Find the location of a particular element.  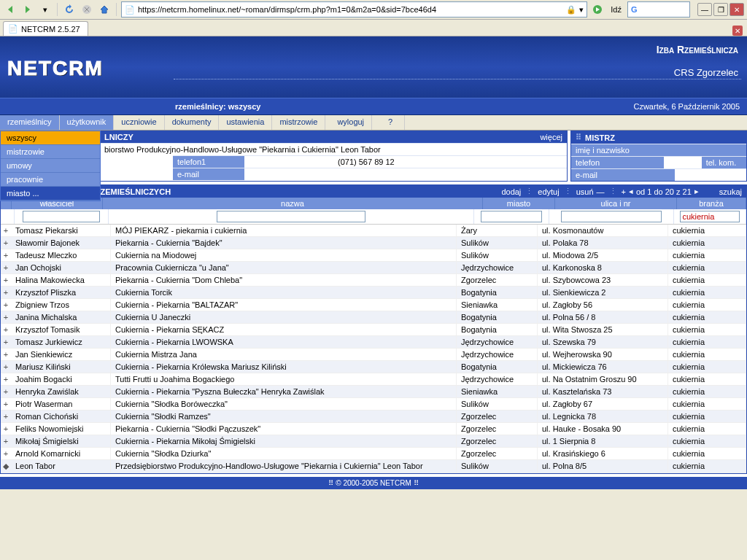

table-row: +Feliks NowomiejskiPiekarnia - Cukiernia… is located at coordinates (374, 429).